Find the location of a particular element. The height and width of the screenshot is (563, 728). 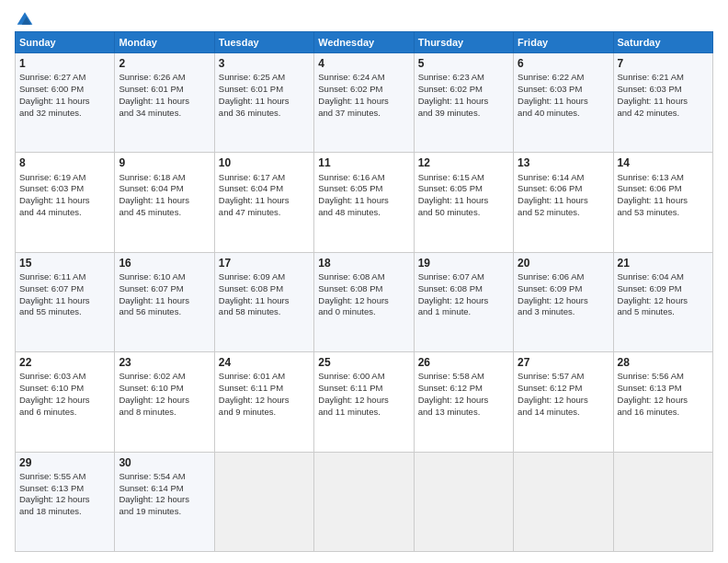

daylight-text: and 1 minute. is located at coordinates (463, 313).